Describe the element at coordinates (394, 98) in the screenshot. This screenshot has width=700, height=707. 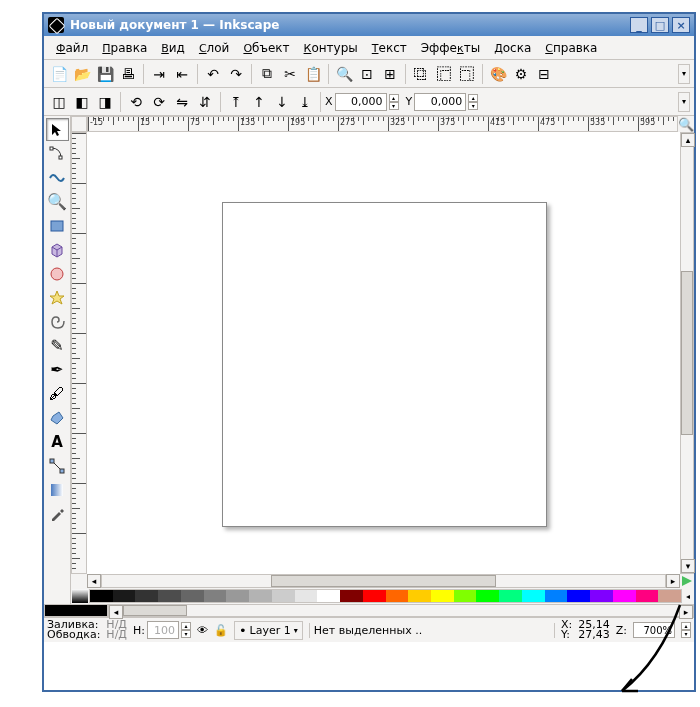
I see `x-up-button: ▴` at that location.